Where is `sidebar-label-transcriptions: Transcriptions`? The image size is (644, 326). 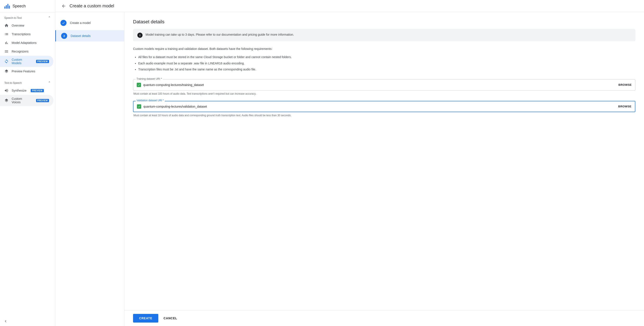 sidebar-label-transcriptions: Transcriptions is located at coordinates (21, 34).